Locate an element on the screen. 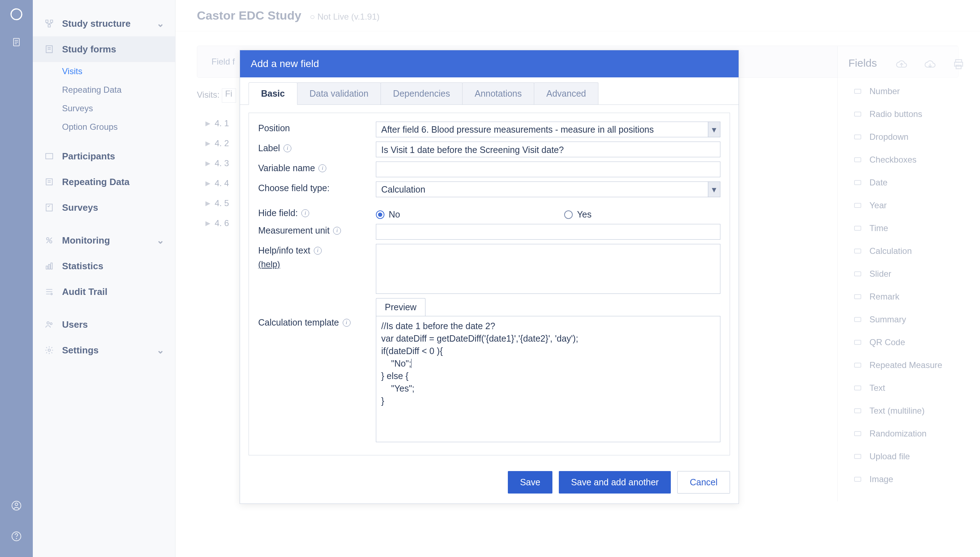 The height and width of the screenshot is (557, 980). field-type-item: Repeated Measure is located at coordinates (910, 365).